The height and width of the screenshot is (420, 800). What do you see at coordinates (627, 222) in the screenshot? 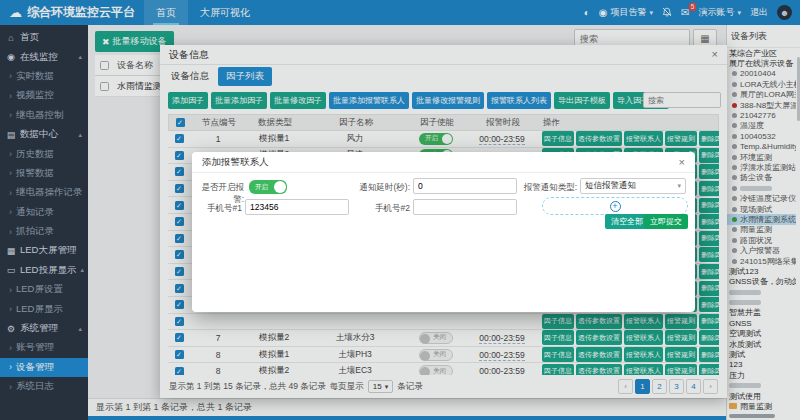
I see `clear-all-button: 清空全部` at bounding box center [627, 222].